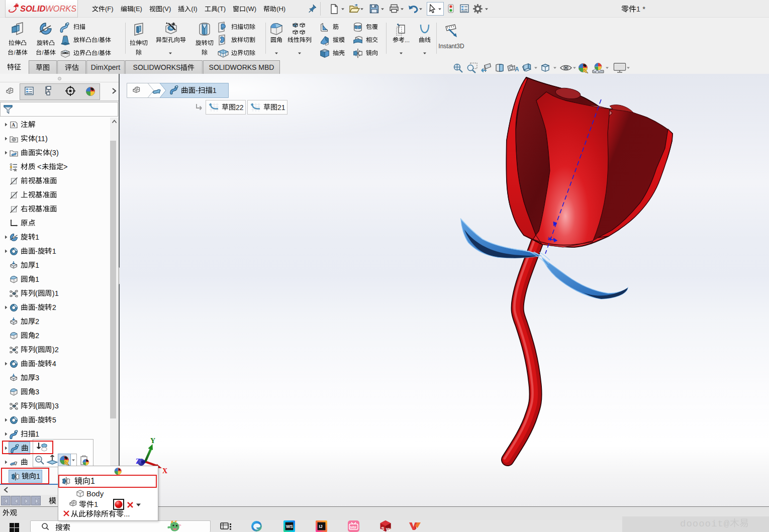  What do you see at coordinates (383, 528) in the screenshot?
I see `svg-text: S` at bounding box center [383, 528].